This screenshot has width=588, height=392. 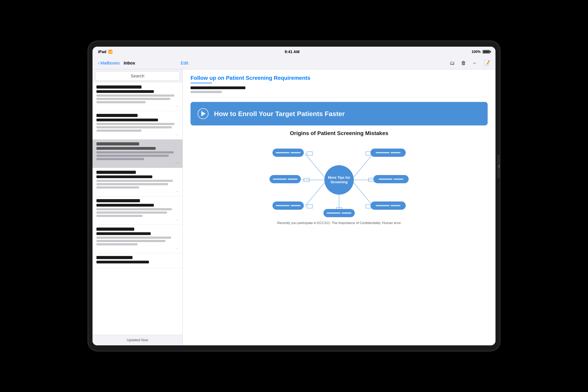 I want to click on sender-info-line, so click(x=218, y=88).